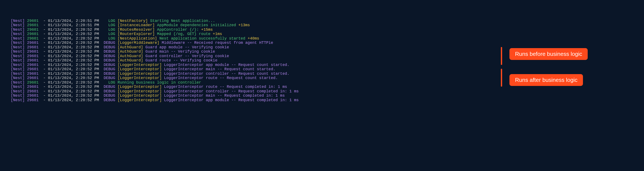 This screenshot has height=171, width=644. I want to click on annotation-bar-after, so click(502, 78).